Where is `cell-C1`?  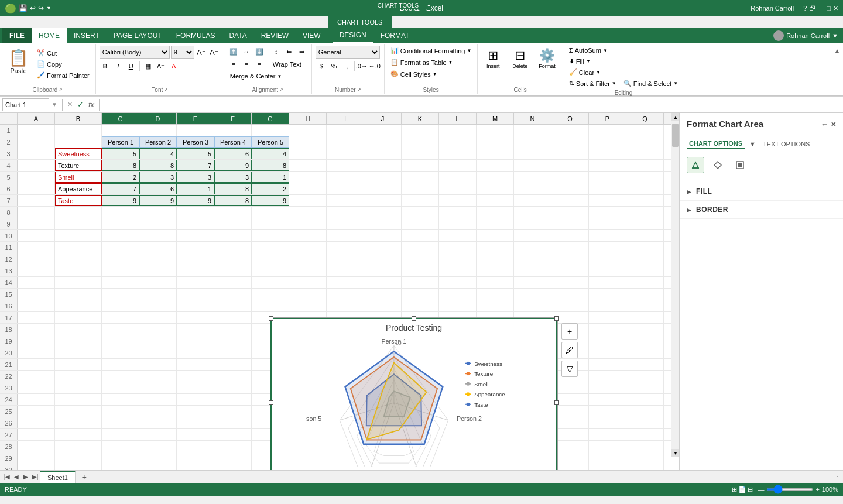 cell-C1 is located at coordinates (121, 130).